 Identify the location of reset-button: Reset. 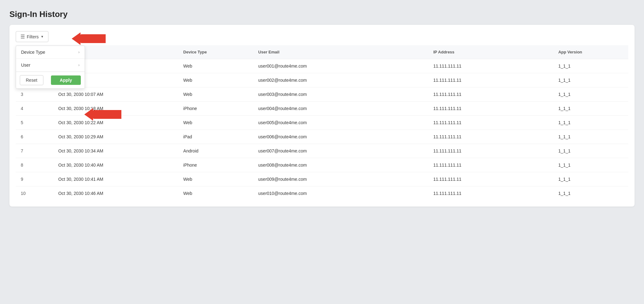
(31, 80).